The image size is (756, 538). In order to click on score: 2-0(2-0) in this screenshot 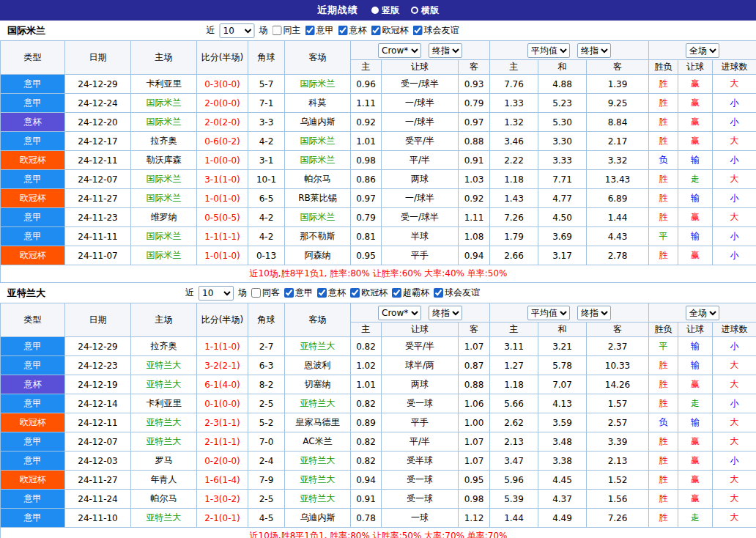, I will do `click(223, 122)`.